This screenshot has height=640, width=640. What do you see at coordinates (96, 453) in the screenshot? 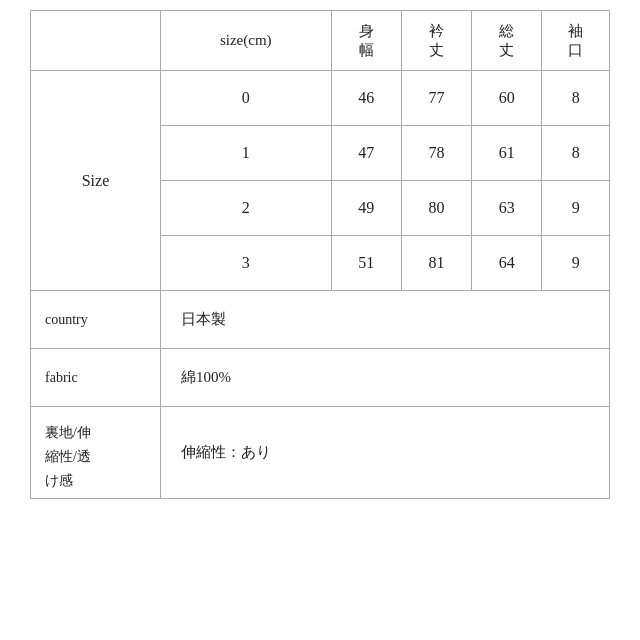
I see `lining-label: 裏地/伸縮性/透け感` at bounding box center [96, 453].